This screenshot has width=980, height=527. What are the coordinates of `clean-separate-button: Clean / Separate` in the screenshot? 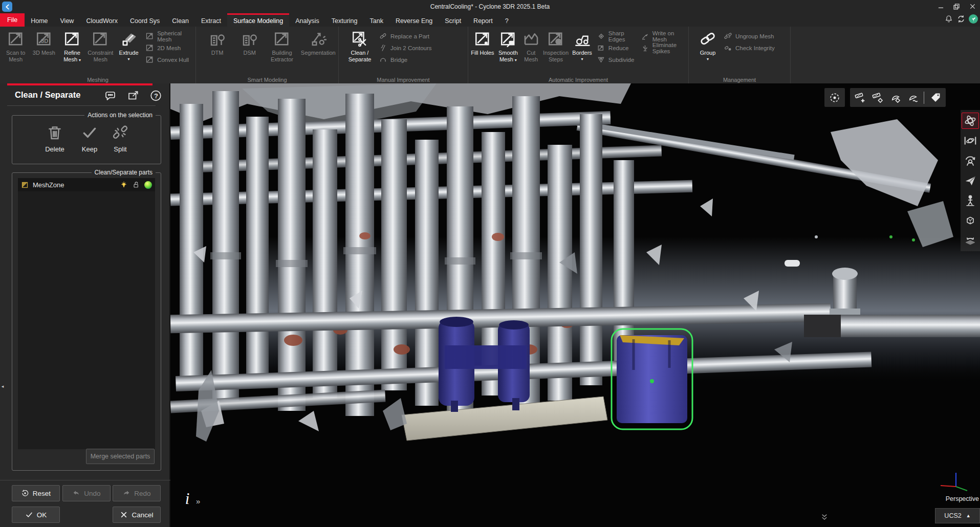 It's located at (360, 46).